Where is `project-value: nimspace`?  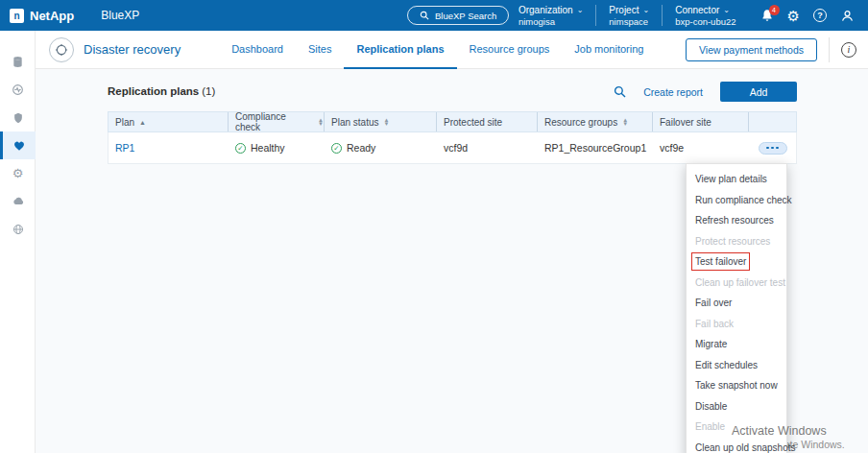 project-value: nimspace is located at coordinates (629, 21).